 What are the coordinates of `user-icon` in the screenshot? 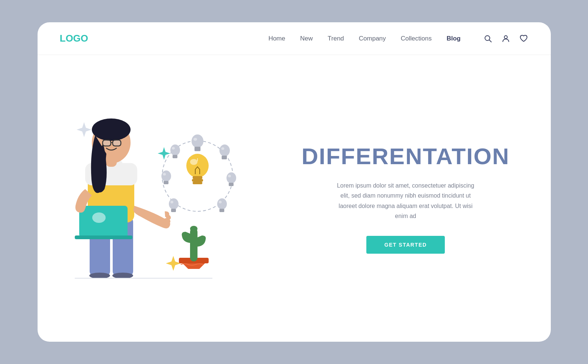 It's located at (506, 39).